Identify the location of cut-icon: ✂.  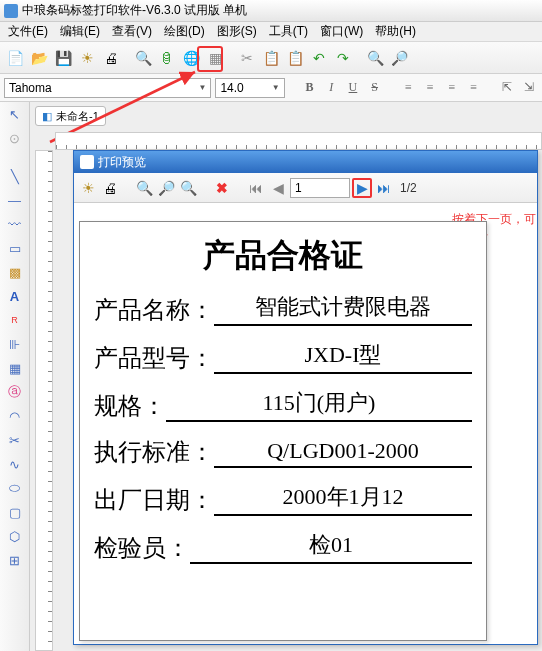
(247, 58).